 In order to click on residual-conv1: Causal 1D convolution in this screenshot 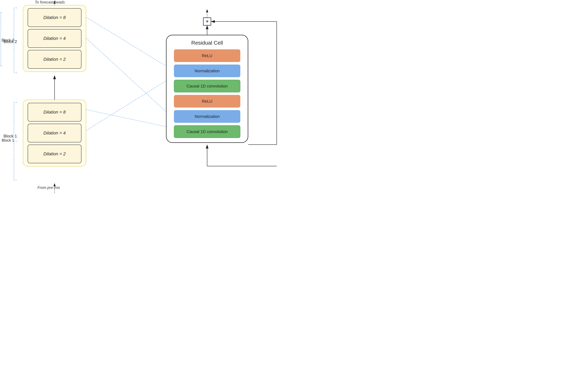, I will do `click(207, 86)`.